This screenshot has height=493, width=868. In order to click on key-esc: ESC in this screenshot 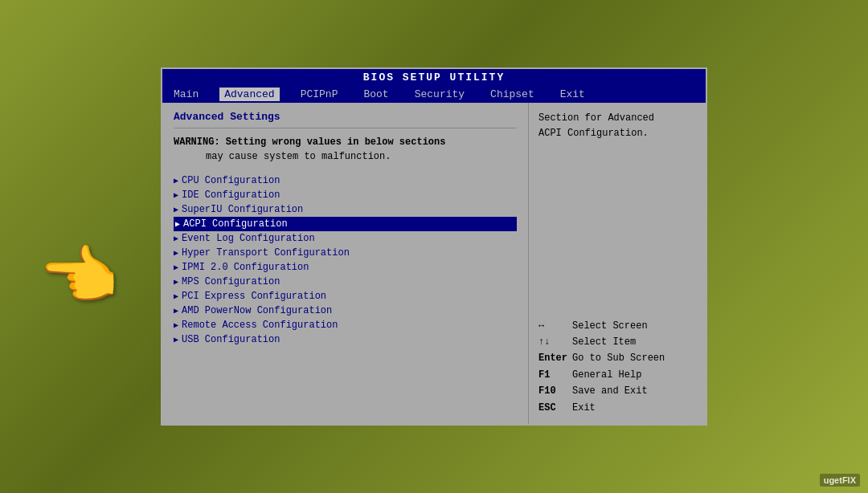, I will do `click(553, 408)`.